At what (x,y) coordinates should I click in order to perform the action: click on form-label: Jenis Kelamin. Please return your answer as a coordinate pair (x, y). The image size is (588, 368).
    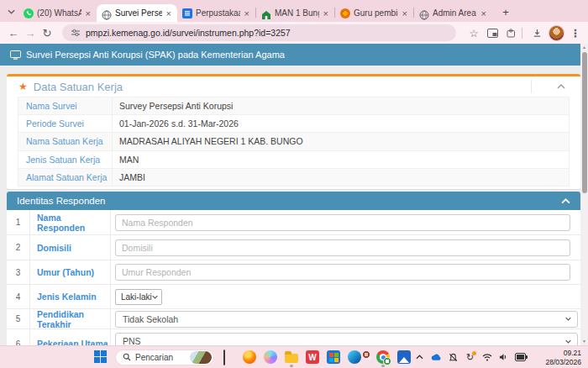
    Looking at the image, I should click on (71, 297).